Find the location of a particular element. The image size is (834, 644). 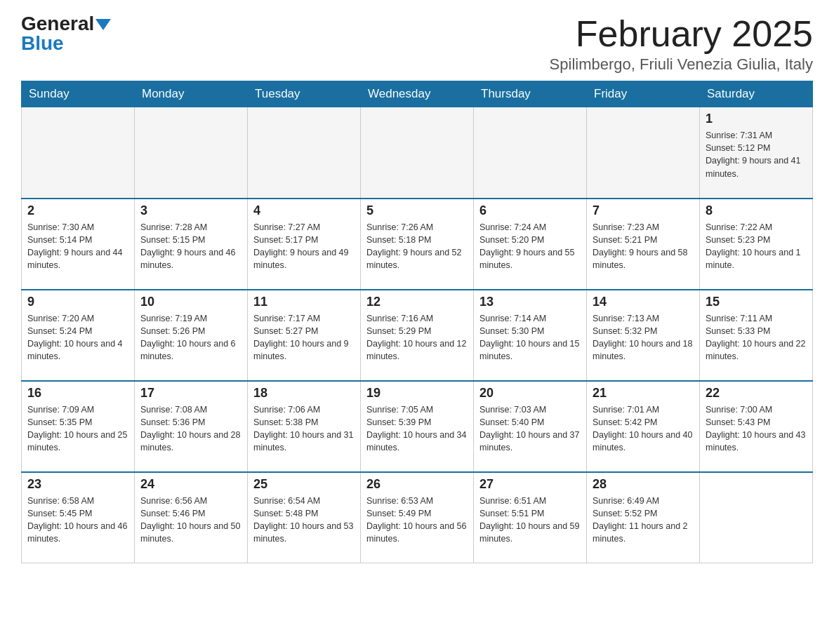

day-info: Sunrise: 6:56 AMSunset: 5:46 PMDaylight:… is located at coordinates (191, 521).